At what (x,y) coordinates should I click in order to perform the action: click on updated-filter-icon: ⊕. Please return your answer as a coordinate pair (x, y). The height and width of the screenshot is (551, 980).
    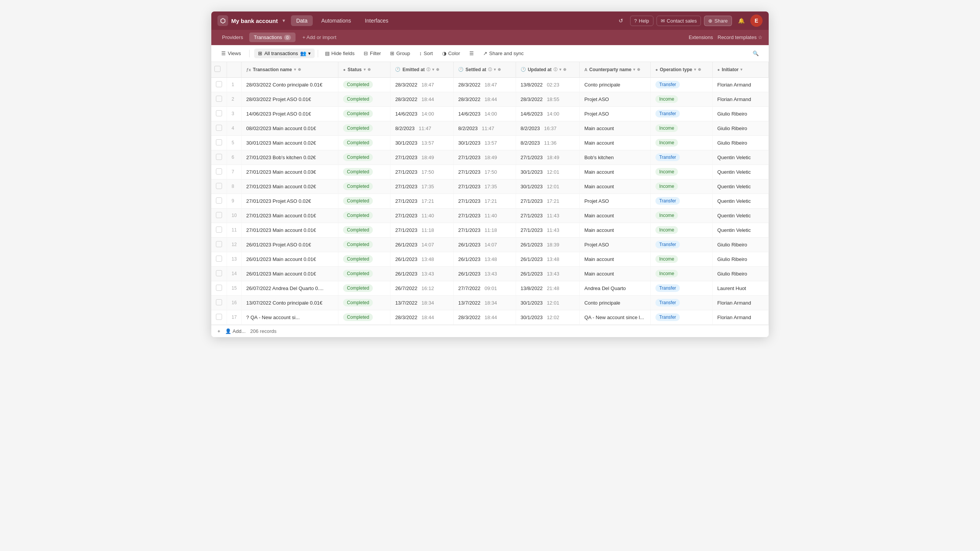
    Looking at the image, I should click on (565, 70).